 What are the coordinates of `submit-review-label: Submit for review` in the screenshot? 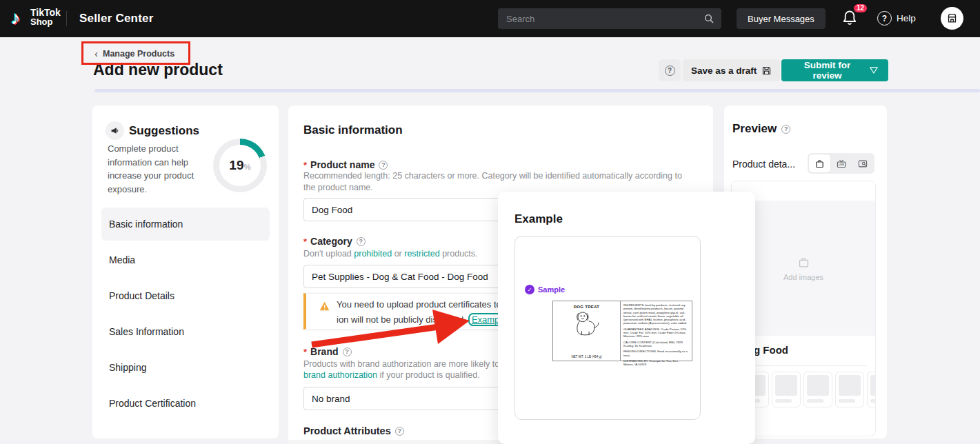 It's located at (828, 70).